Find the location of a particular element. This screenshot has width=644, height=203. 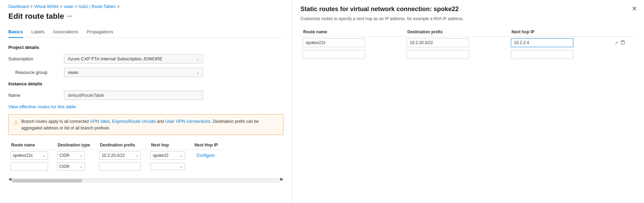

resource-group-dropdown: vwan ⌄ is located at coordinates (134, 72).